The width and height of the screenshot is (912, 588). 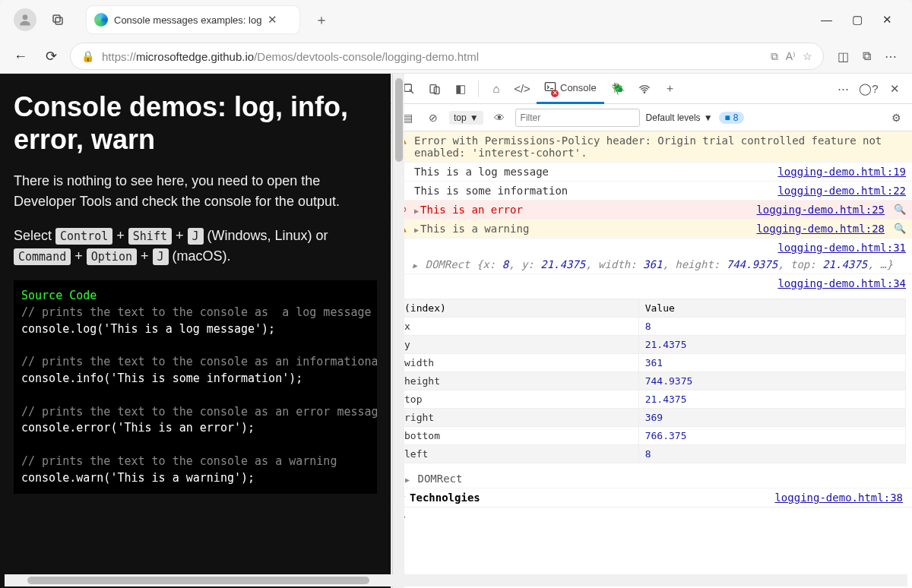 I want to click on console-object: logging-demo.html:31 ▶ DOMRect {x: 8, y:…, so click(x=652, y=257).